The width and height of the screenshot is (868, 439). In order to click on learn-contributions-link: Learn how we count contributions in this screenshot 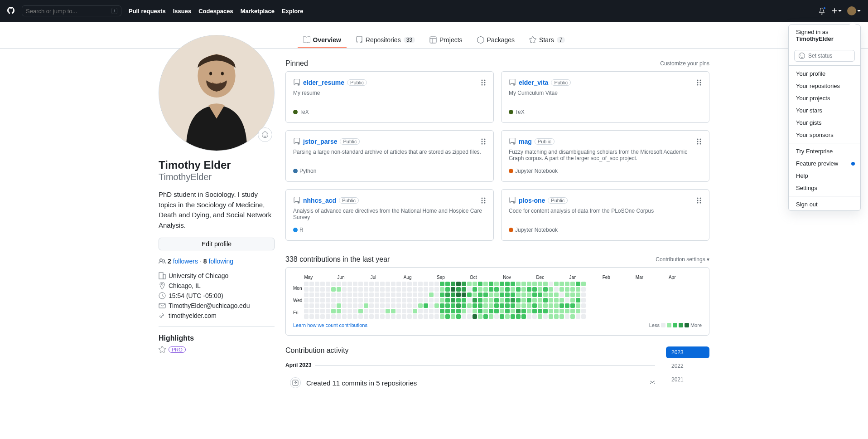, I will do `click(330, 325)`.